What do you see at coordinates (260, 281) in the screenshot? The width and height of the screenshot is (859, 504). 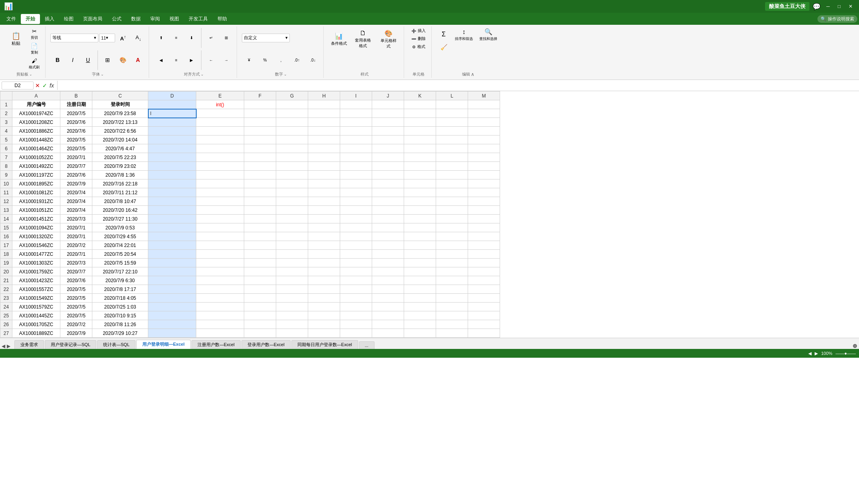 I see `cell-f21` at bounding box center [260, 281].